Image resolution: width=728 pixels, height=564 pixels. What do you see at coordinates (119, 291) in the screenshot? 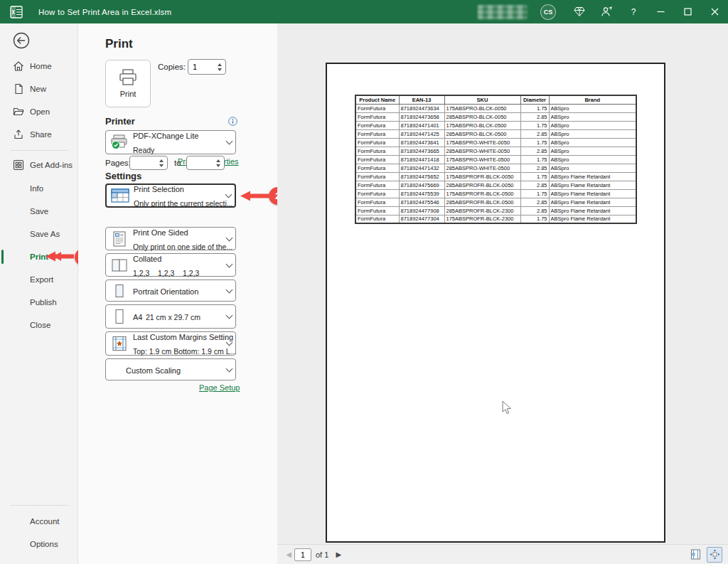
I see `portrait-icon` at bounding box center [119, 291].